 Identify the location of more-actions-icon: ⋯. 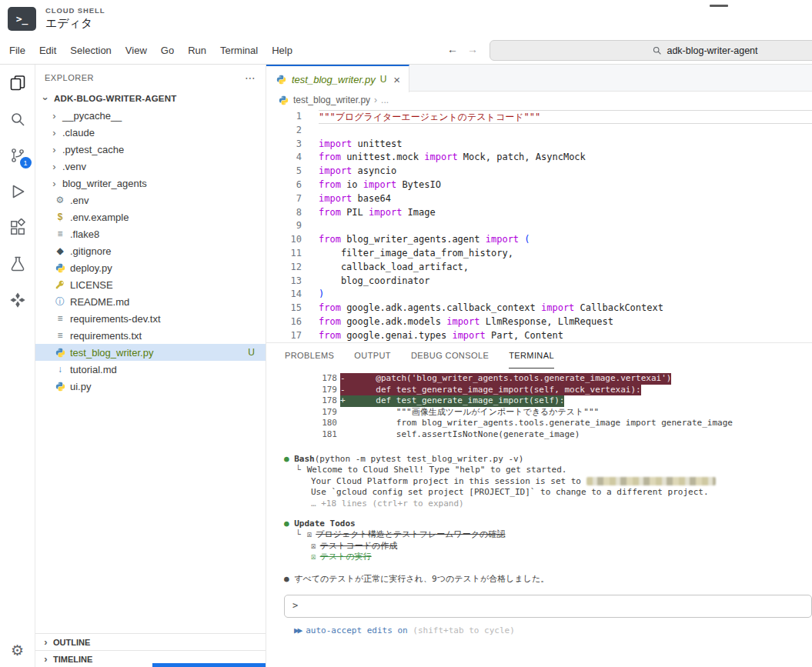
(251, 78).